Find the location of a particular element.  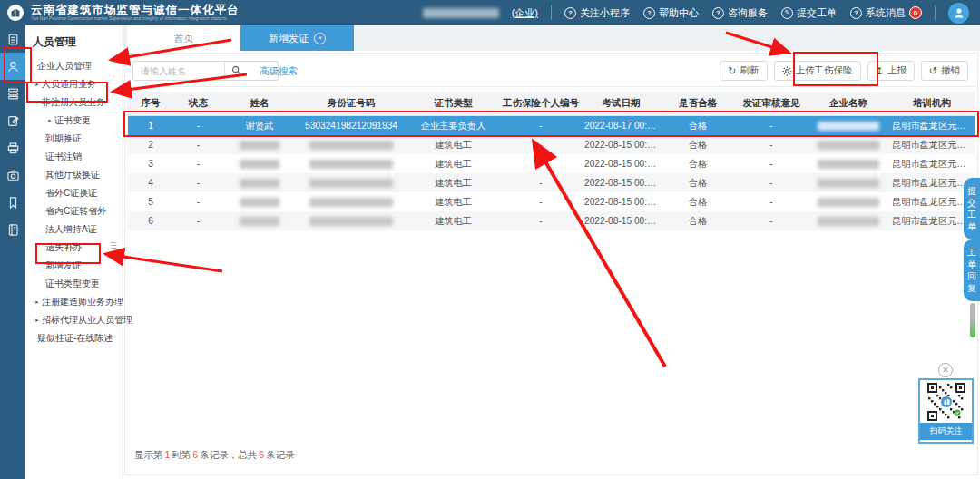

side-tab-char: 回 is located at coordinates (972, 276).